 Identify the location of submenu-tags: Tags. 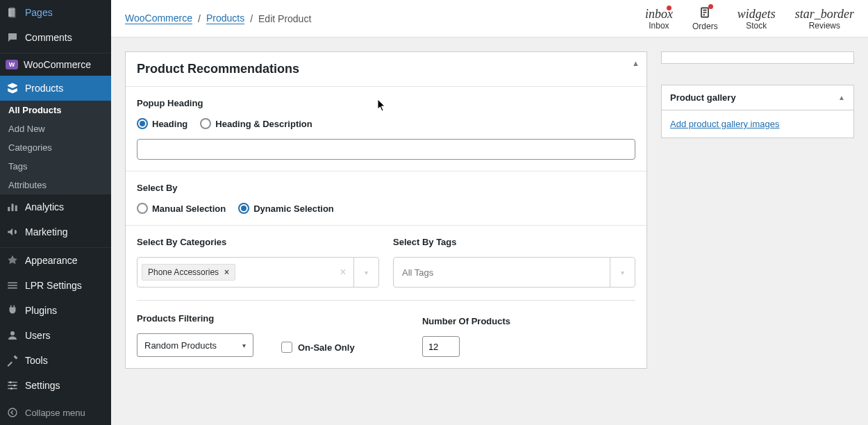
(56, 167).